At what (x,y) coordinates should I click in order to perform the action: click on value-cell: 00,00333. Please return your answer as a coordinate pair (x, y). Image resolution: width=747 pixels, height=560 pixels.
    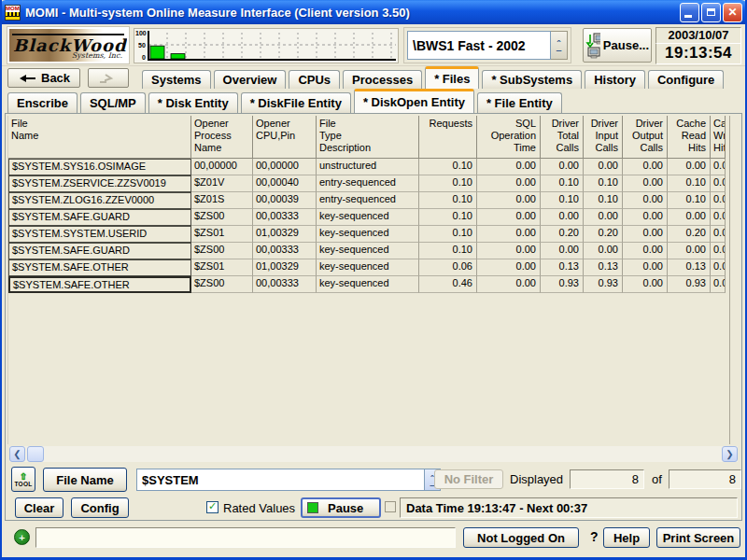
    Looking at the image, I should click on (285, 217).